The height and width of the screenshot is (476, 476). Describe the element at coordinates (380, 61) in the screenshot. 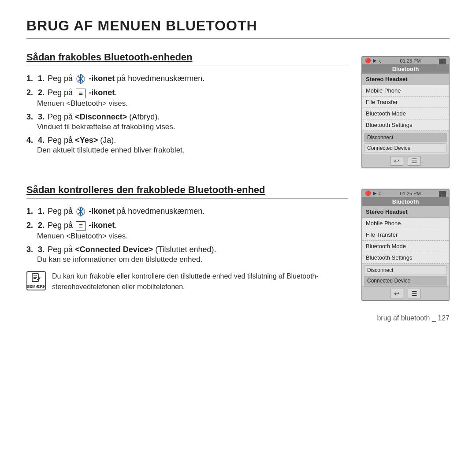

I see `music-icon: ♫` at that location.